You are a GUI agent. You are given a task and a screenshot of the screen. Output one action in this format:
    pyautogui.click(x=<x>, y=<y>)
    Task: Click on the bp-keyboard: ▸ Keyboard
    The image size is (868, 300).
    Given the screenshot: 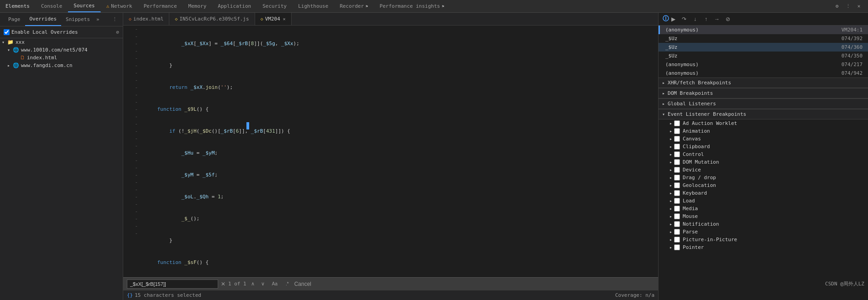 What is the action you would take?
    pyautogui.click(x=763, y=193)
    